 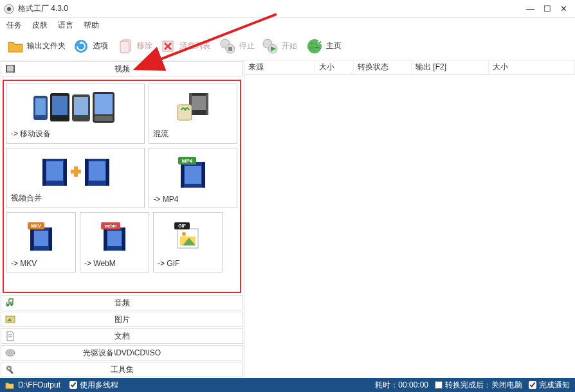 What do you see at coordinates (40, 26) in the screenshot?
I see `menu-skin: 皮肤` at bounding box center [40, 26].